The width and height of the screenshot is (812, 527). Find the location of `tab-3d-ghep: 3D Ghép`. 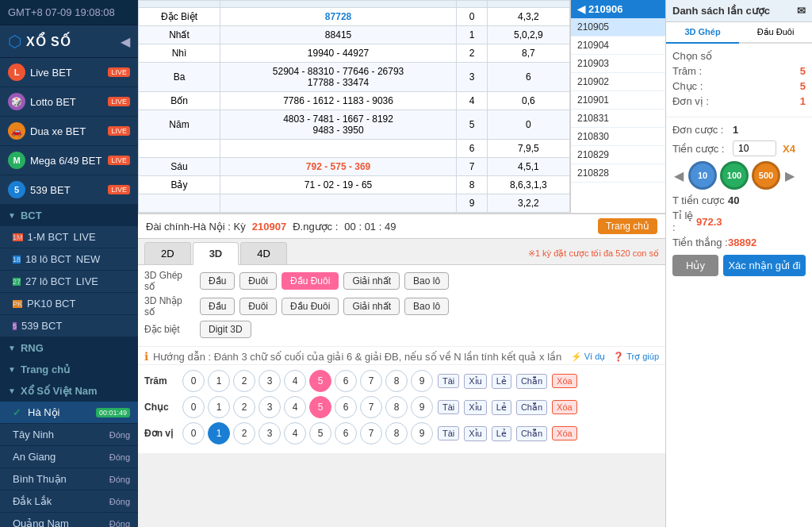

tab-3d-ghep: 3D Ghép is located at coordinates (703, 33).